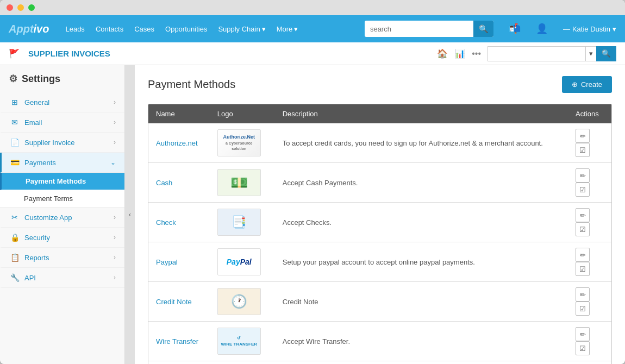 This screenshot has width=625, height=364. I want to click on payment-logo: Authorize.Neta CyberSource solution, so click(239, 143).